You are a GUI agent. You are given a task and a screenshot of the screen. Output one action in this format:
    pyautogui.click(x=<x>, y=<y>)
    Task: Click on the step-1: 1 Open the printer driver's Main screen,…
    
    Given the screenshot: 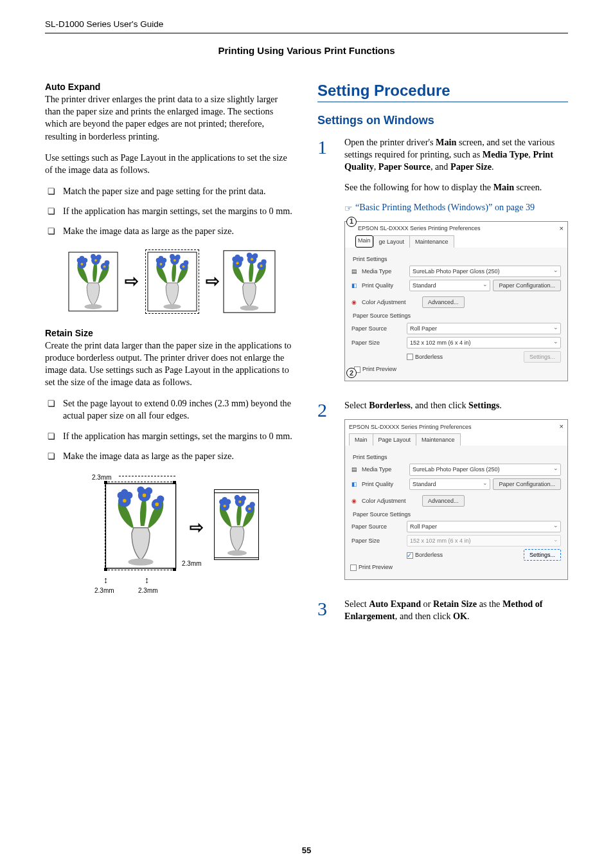 What is the action you would take?
    pyautogui.click(x=443, y=264)
    